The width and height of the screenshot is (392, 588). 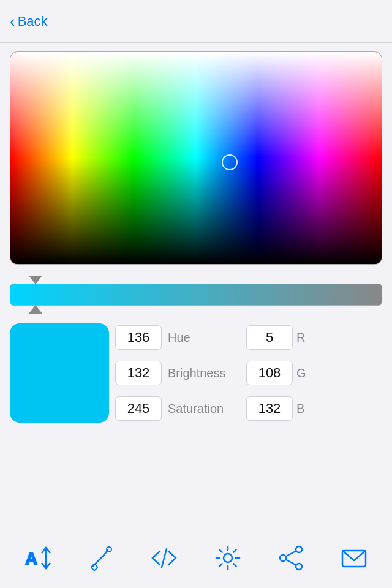 I want to click on settings-icon, so click(x=228, y=558).